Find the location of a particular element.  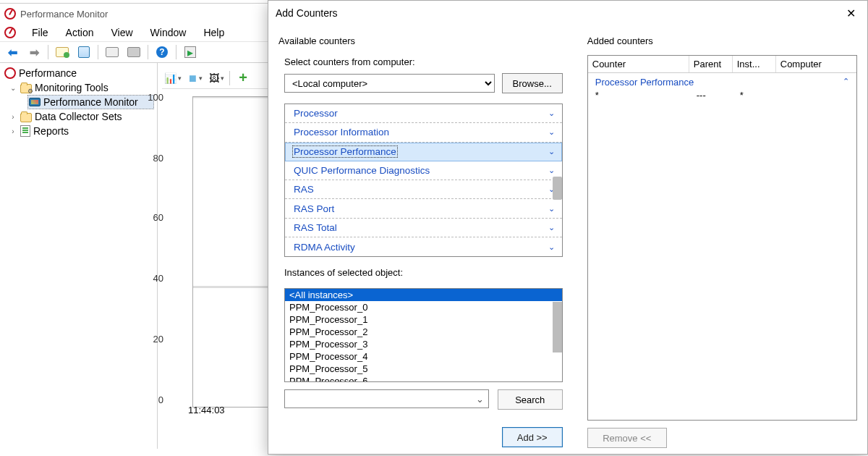

chevron-up-icon: ⌃ is located at coordinates (846, 83).